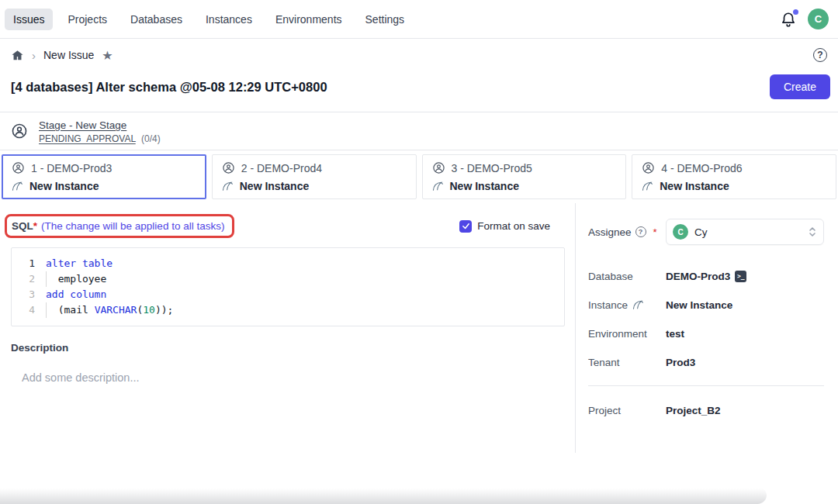 This screenshot has width=838, height=504. Describe the element at coordinates (151, 139) in the screenshot. I see `stage-progress: (0/4)` at that location.